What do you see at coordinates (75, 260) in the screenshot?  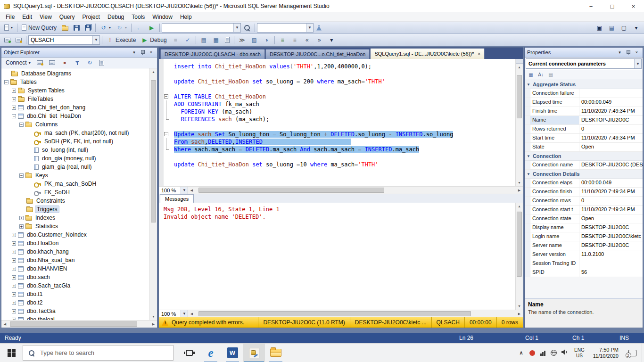 I see `tree-item: +dbo.Nha_xuat_ban` at bounding box center [75, 260].